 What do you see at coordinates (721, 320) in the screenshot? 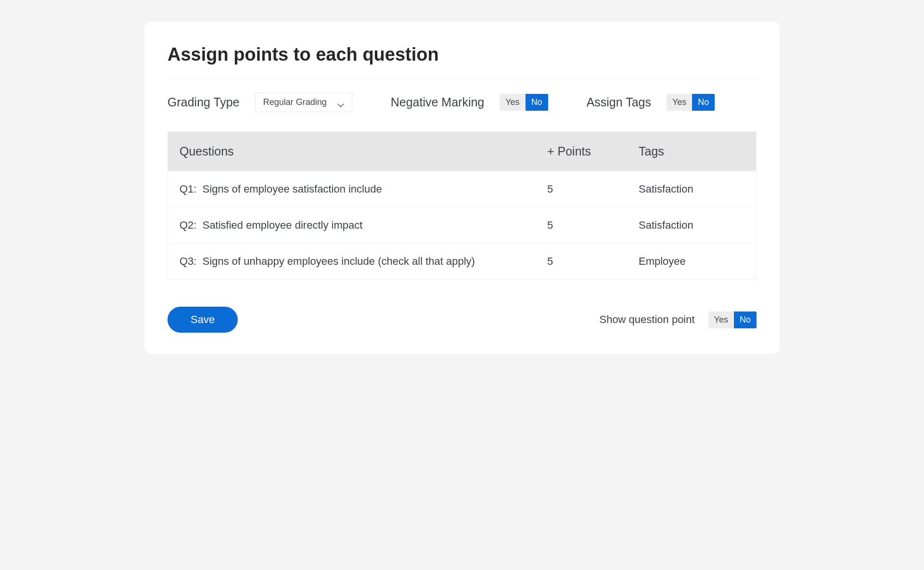
I see `show-question-point-yes: Yes` at bounding box center [721, 320].